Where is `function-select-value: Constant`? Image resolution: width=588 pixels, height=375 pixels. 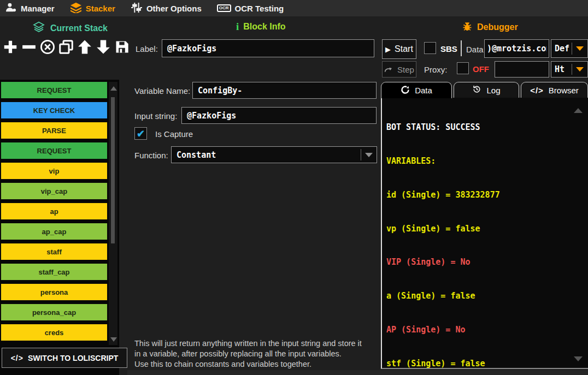 function-select-value: Constant is located at coordinates (266, 155).